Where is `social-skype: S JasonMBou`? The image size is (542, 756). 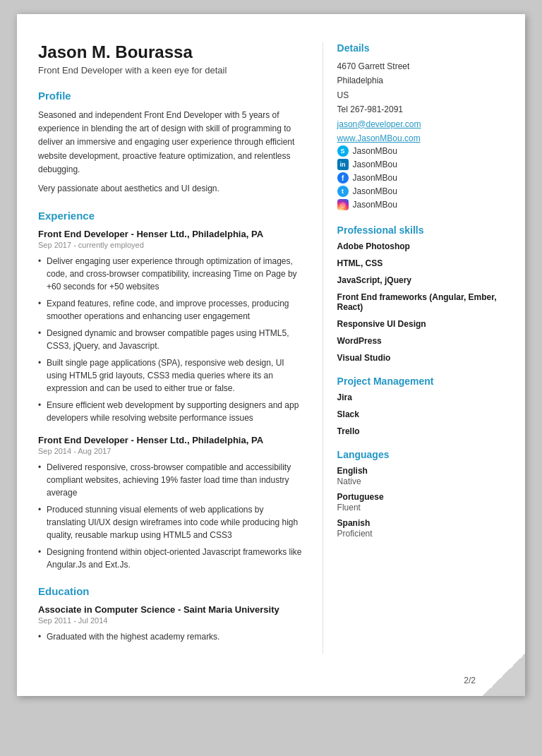 social-skype: S JasonMBou is located at coordinates (421, 151).